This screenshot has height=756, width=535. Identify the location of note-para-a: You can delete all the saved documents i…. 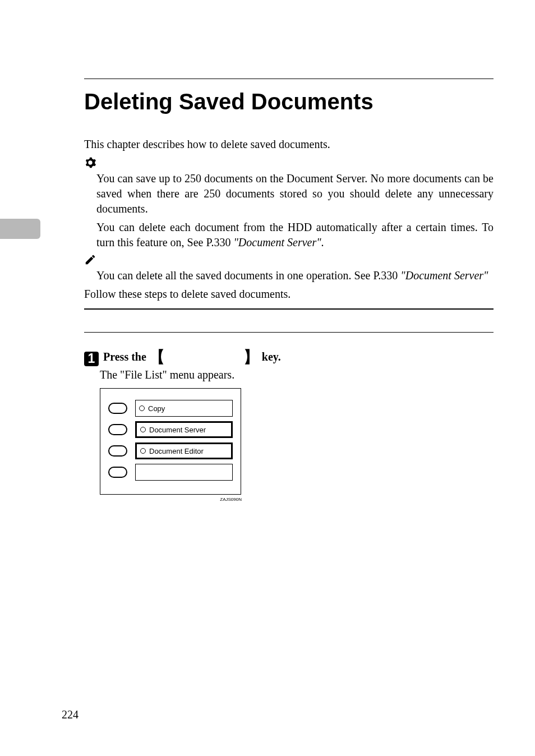
(234, 275).